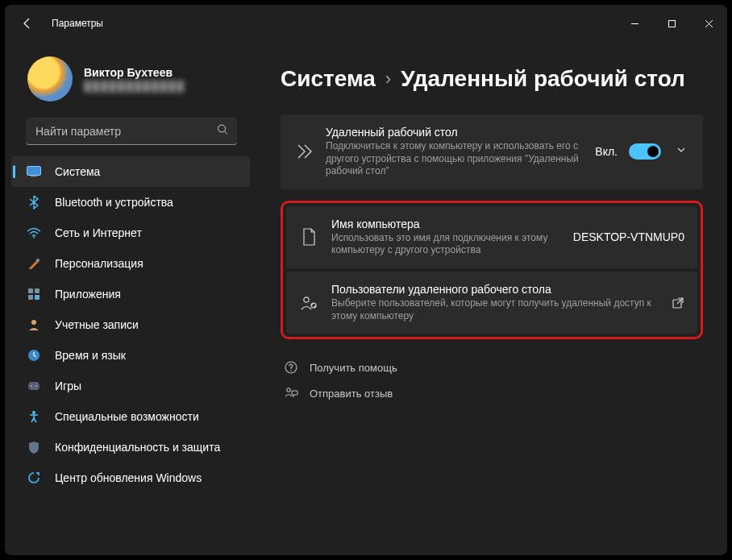  What do you see at coordinates (97, 325) in the screenshot?
I see `nav-label: Учетные записи` at bounding box center [97, 325].